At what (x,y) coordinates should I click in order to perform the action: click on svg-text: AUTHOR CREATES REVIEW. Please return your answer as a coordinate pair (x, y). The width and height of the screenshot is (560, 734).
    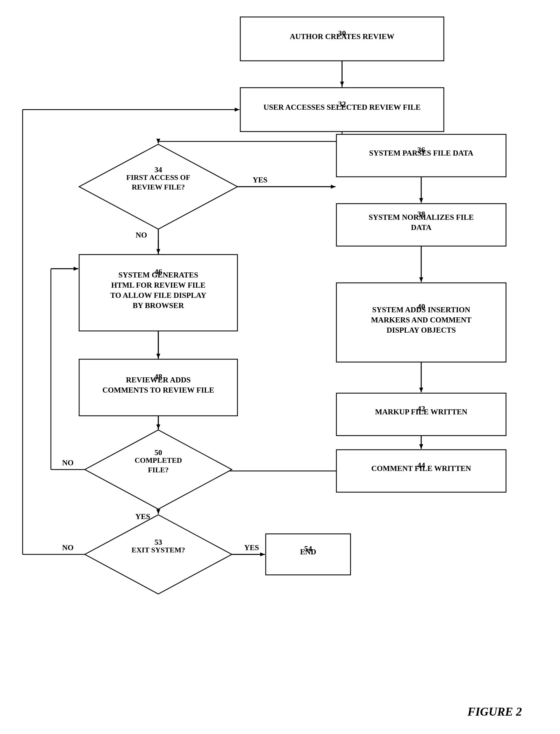
    Looking at the image, I should click on (342, 37).